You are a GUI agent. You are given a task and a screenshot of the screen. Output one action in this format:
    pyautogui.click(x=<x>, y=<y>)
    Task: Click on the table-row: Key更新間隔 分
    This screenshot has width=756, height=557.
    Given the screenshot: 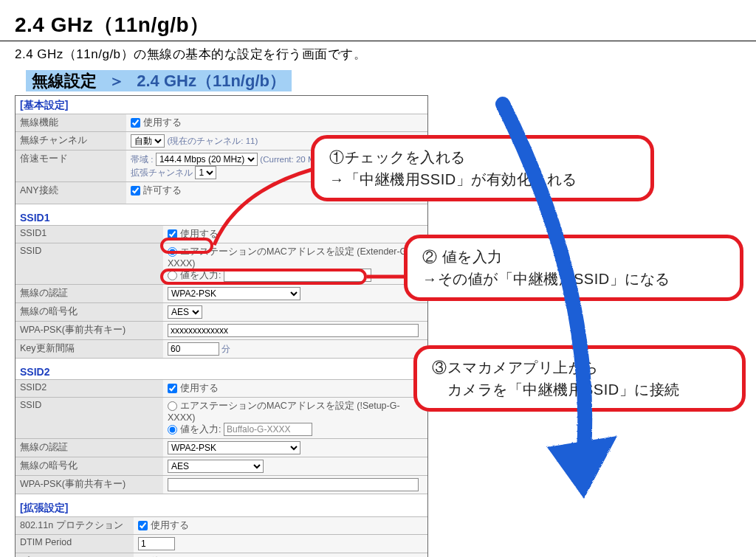 What is the action you would take?
    pyautogui.click(x=221, y=350)
    